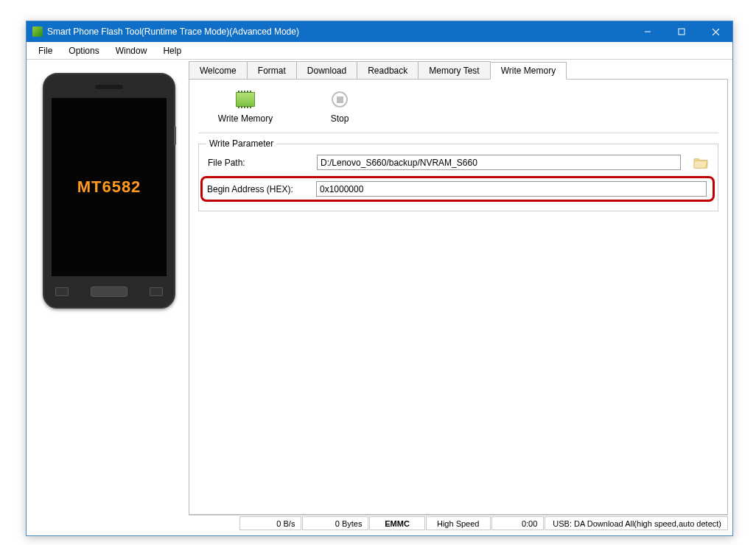 The height and width of the screenshot is (545, 756). I want to click on statusbar: 0 B/s 0 Bytes EMMC High Speed 0:00 USB: …, so click(458, 523).